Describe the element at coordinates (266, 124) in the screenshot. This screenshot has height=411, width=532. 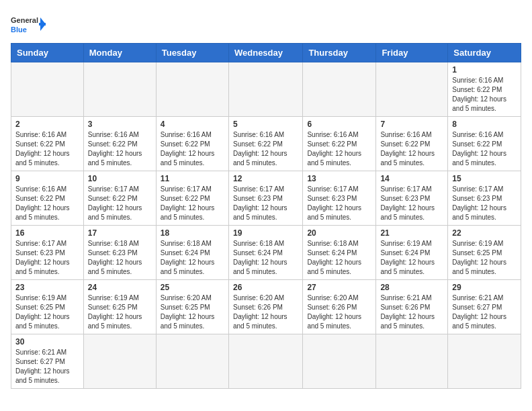
I see `day-number: 5` at that location.